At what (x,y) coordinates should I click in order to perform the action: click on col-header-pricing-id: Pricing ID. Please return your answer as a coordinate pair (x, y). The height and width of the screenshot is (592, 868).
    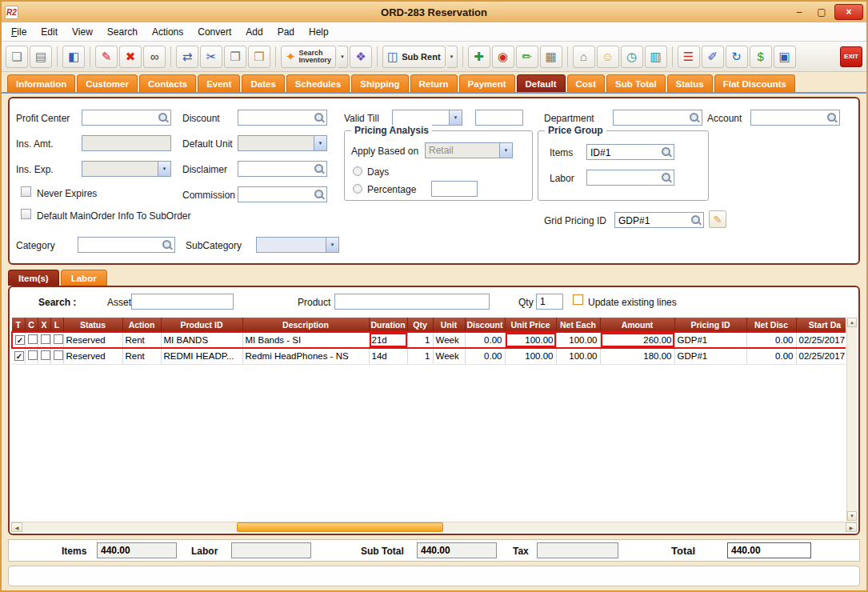
    Looking at the image, I should click on (710, 325).